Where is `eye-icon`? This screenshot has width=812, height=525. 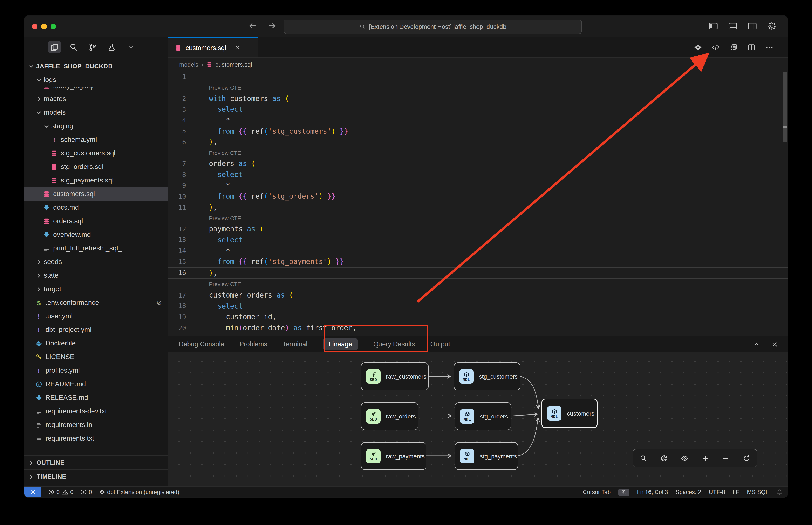
eye-icon is located at coordinates (685, 458).